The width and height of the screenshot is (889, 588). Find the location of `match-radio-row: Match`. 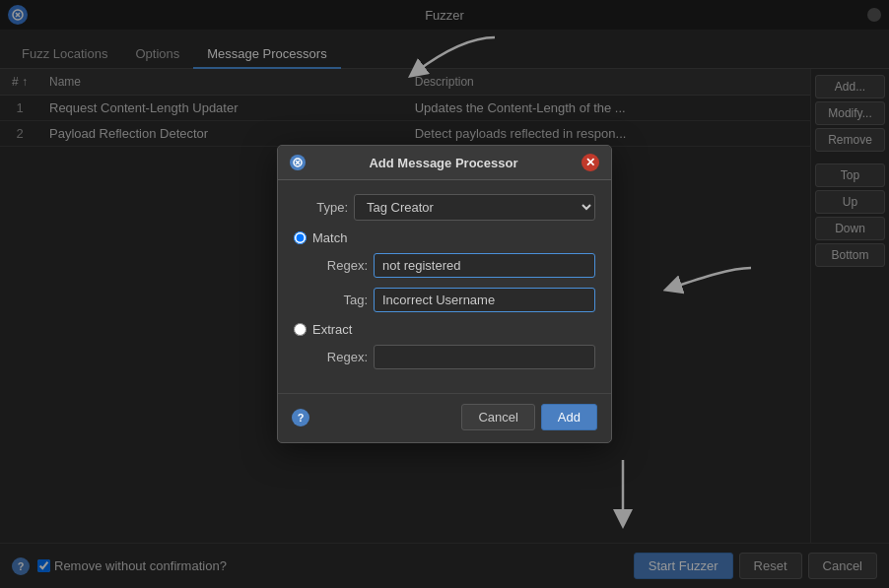

match-radio-row: Match is located at coordinates (444, 238).